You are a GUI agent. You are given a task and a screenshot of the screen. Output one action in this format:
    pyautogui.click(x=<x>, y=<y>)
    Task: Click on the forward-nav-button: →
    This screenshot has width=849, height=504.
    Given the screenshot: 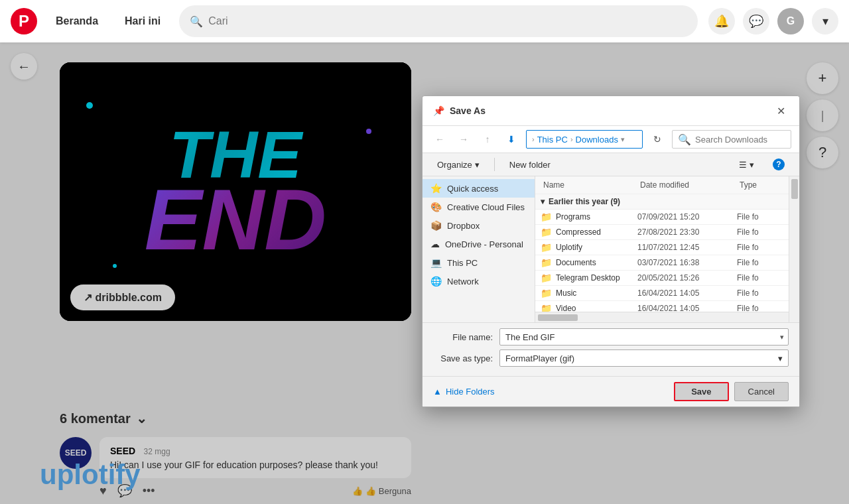 What is the action you would take?
    pyautogui.click(x=464, y=139)
    